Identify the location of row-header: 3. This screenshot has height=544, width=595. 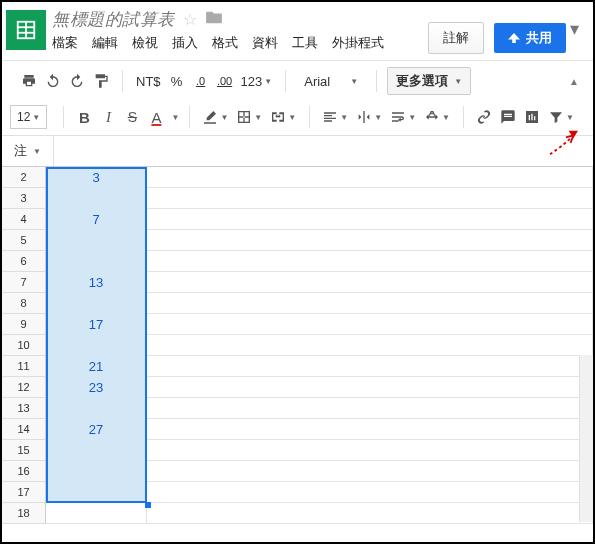
(24, 198).